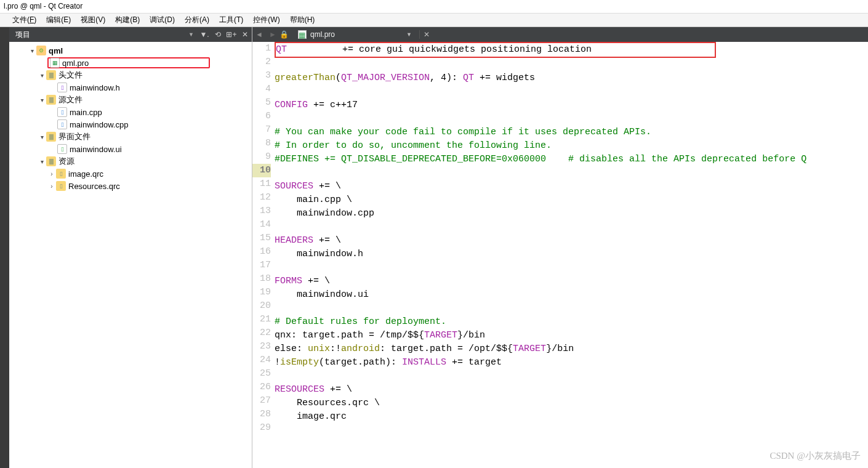 The height and width of the screenshot is (468, 868). I want to click on close-panel-icon: ✕, so click(245, 34).